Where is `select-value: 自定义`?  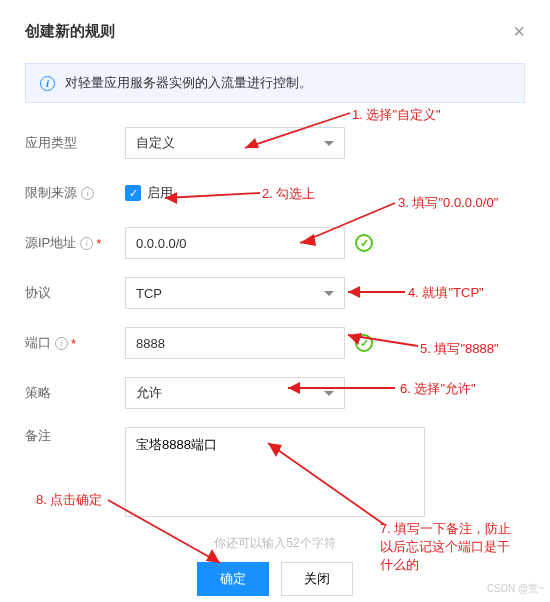
select-value: 自定义 is located at coordinates (156, 143).